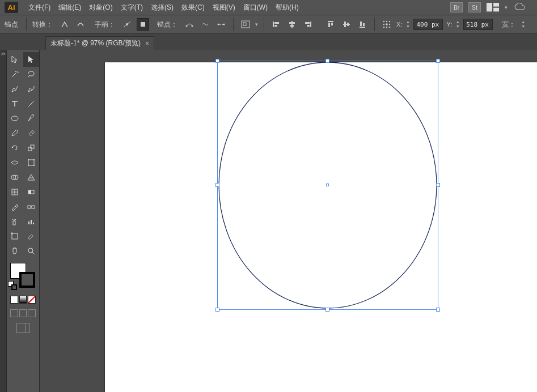 Image resolution: width=537 pixels, height=392 pixels. I want to click on menu-effect: 效果(C), so click(193, 8).